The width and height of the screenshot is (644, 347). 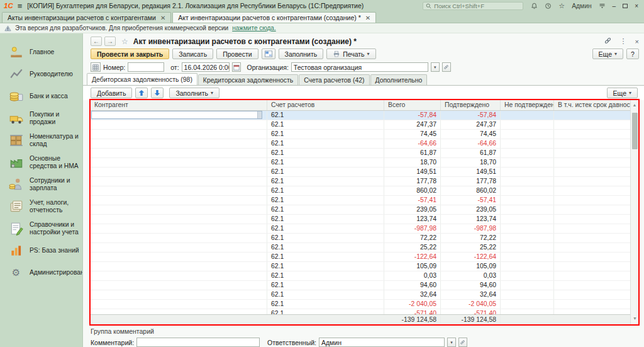 I want to click on cell-vsego: 0,03, so click(x=413, y=276).